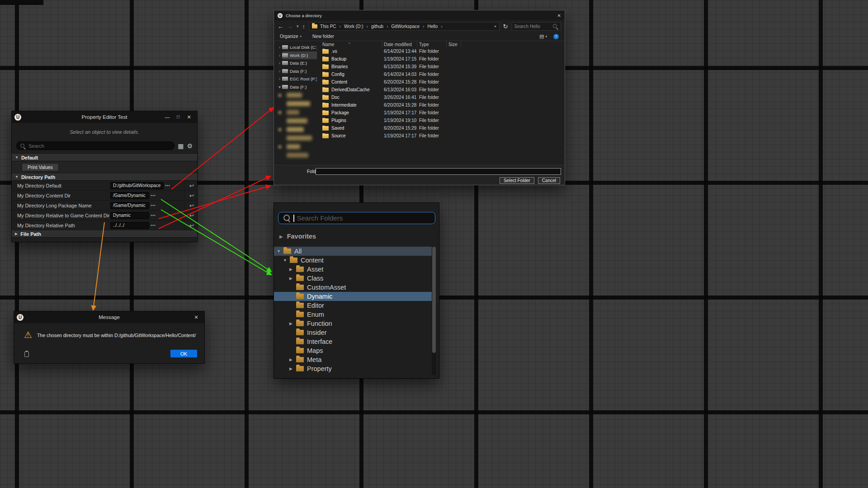  Describe the element at coordinates (543, 36) in the screenshot. I see `view-mode-button: ▤ ▾` at that location.